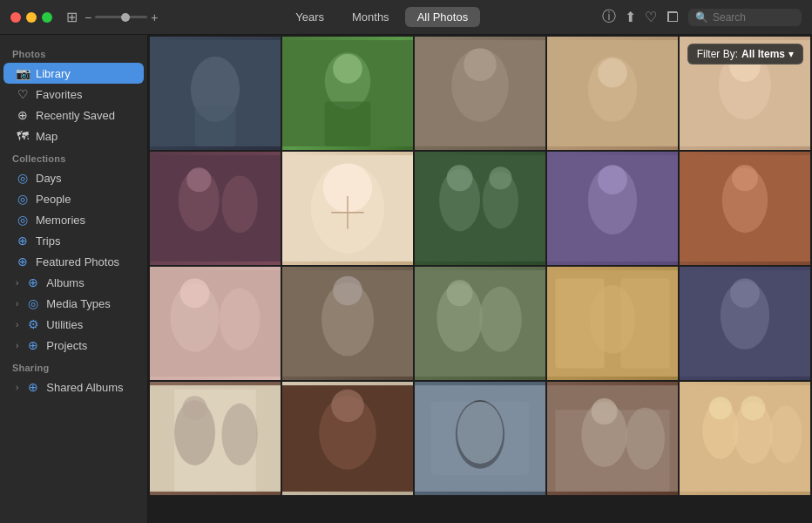  Describe the element at coordinates (73, 94) in the screenshot. I see `sidebar-item-favorites: ♡ Favorites` at that location.